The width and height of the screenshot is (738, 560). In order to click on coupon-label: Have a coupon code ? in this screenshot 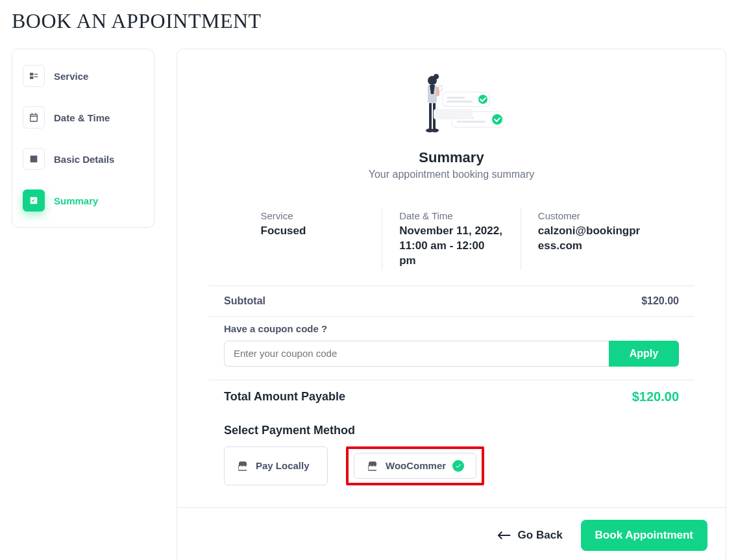, I will do `click(452, 328)`.